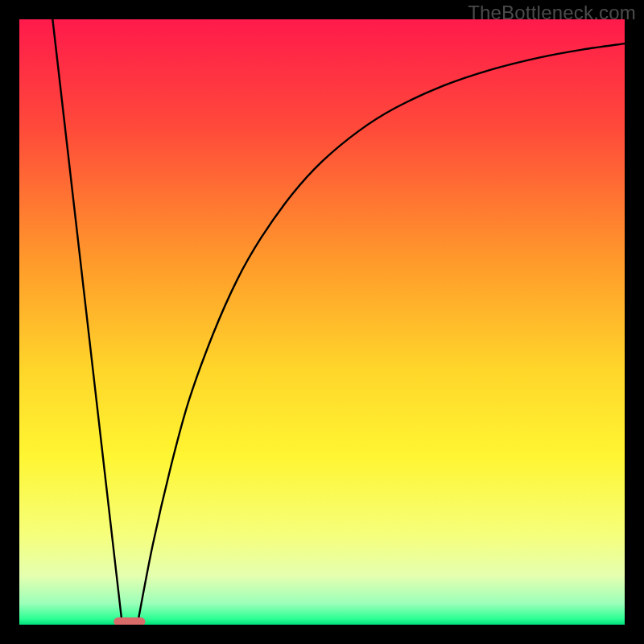 The width and height of the screenshot is (644, 644). Describe the element at coordinates (87, 322) in the screenshot. I see `curve-left-branch` at that location.